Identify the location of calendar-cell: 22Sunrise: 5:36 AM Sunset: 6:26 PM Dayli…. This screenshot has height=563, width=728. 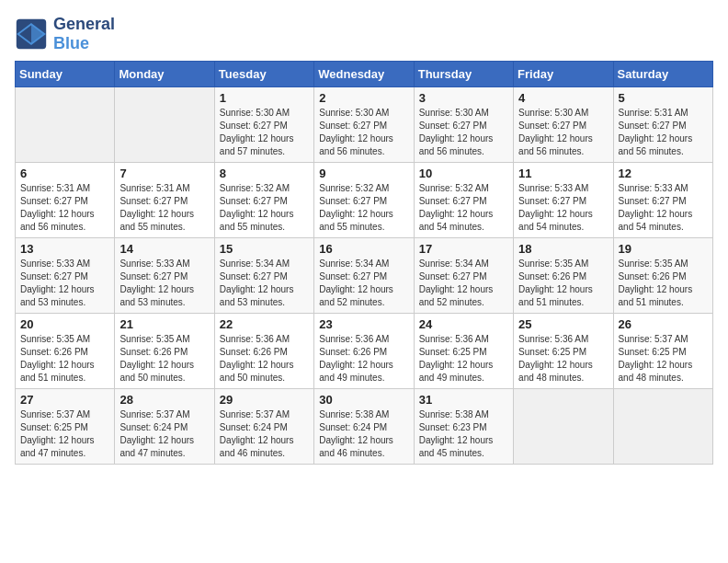
(264, 351).